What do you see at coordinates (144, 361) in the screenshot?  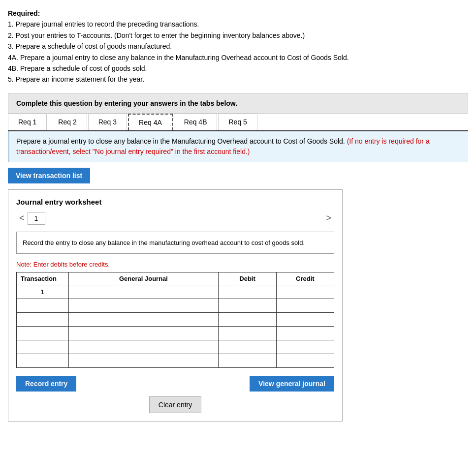 I see `row6-journal-input` at bounding box center [144, 361].